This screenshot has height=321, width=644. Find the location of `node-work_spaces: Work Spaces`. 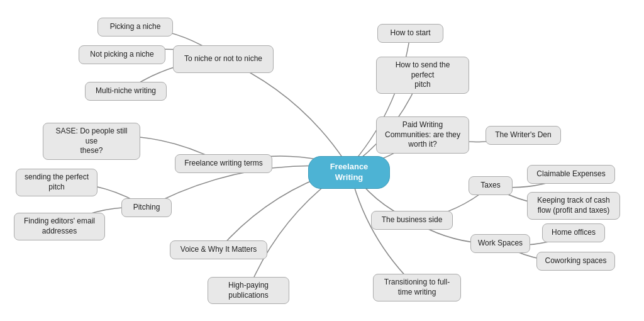

node-work_spaces: Work Spaces is located at coordinates (501, 244).